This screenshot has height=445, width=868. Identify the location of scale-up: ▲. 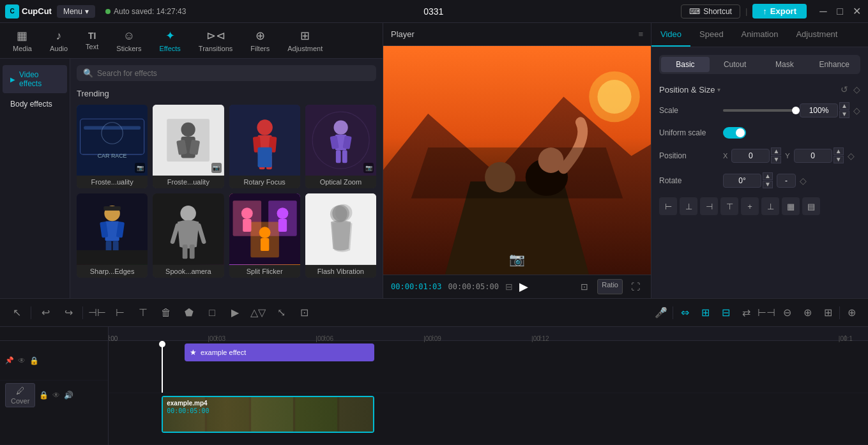
(844, 106).